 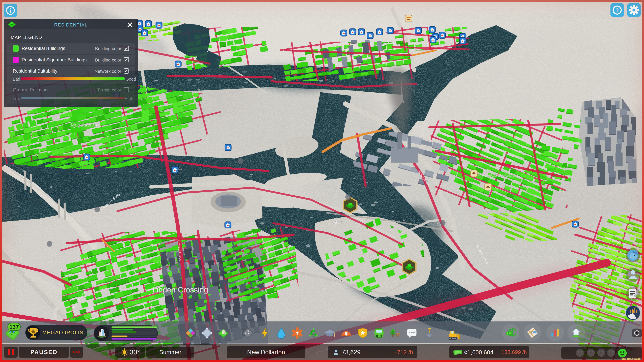 I want to click on svg-text: 137, so click(x=14, y=327).